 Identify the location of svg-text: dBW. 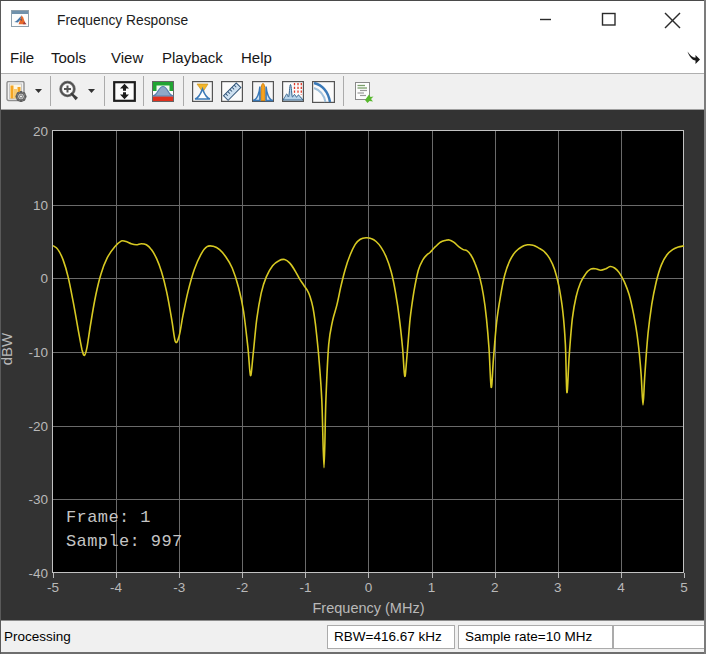
(8, 348).